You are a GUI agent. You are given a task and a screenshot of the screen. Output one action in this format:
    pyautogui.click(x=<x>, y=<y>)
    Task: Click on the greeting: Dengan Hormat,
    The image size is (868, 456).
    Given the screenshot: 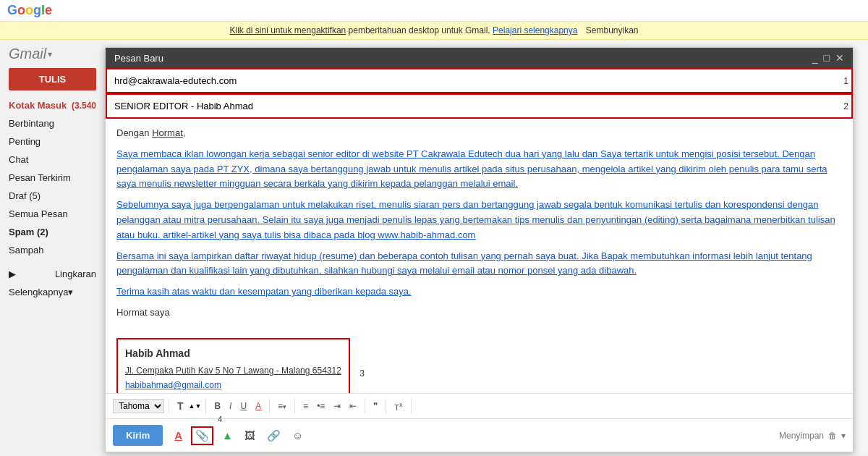 What is the action you would take?
    pyautogui.click(x=479, y=133)
    